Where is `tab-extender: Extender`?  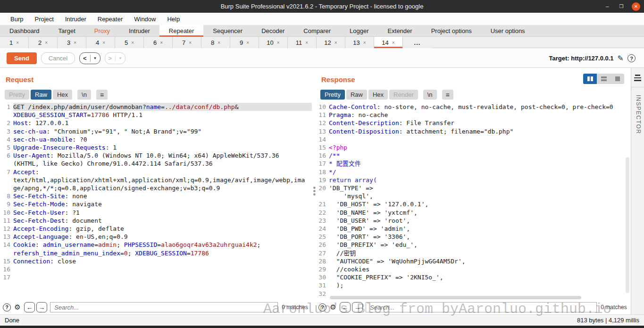
tab-extender: Extender is located at coordinates (400, 31).